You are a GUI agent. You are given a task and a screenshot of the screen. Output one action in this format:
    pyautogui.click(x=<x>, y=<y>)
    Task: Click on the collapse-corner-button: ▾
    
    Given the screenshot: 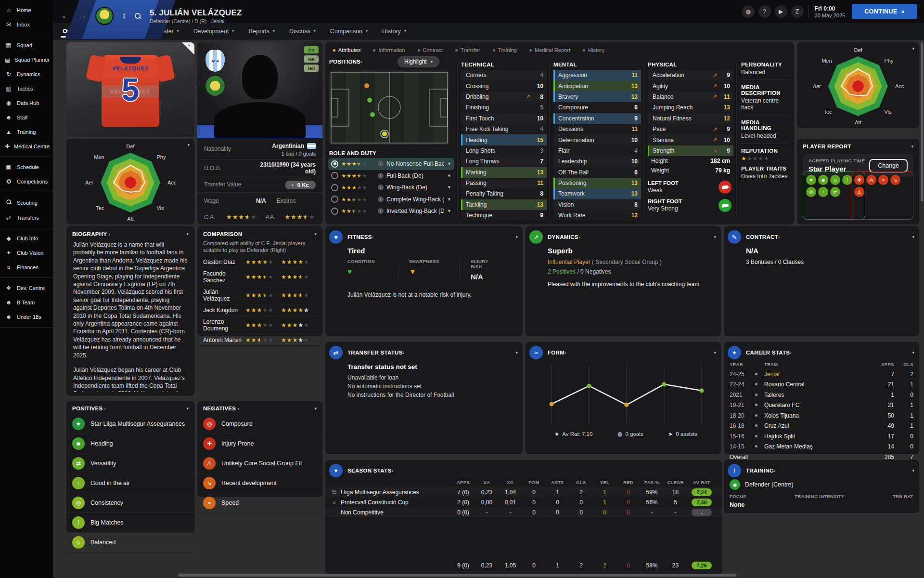 What is the action you would take?
    pyautogui.click(x=188, y=49)
    